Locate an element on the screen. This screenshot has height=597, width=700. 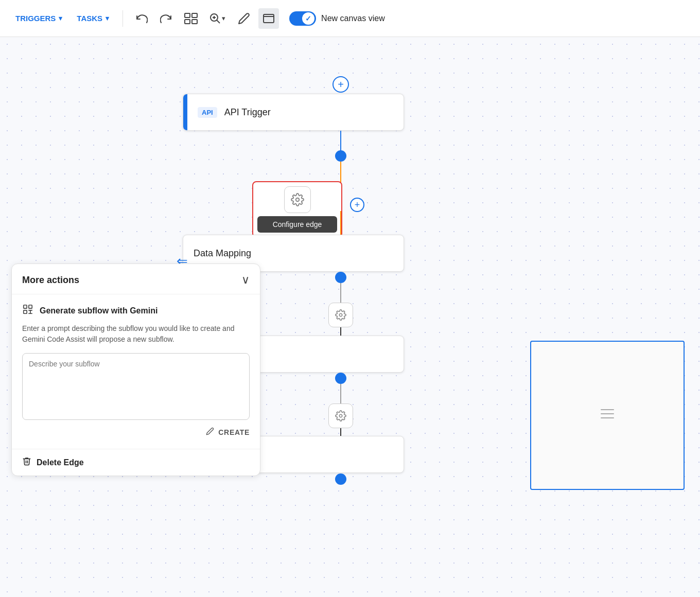
panel-title: More actions is located at coordinates (50, 280).